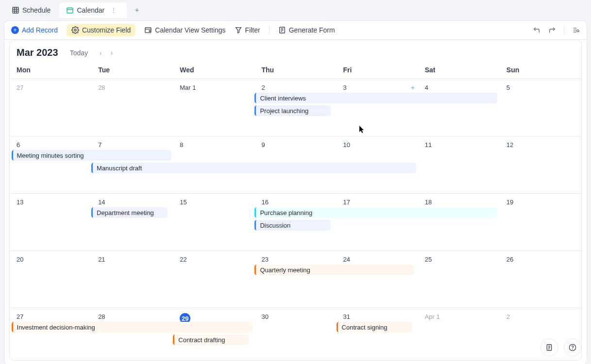 Image resolution: width=591 pixels, height=364 pixels. Describe the element at coordinates (20, 259) in the screenshot. I see `day-number: 20` at that location.